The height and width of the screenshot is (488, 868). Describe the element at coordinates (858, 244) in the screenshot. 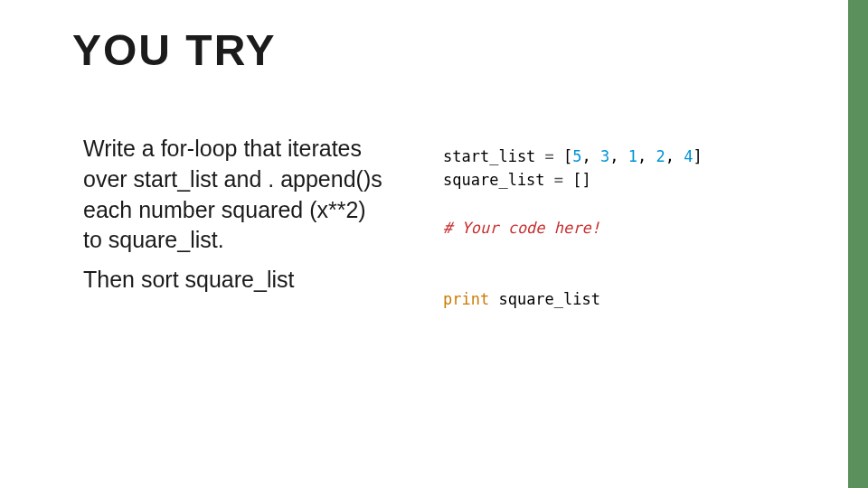

I see `accent-bar` at that location.